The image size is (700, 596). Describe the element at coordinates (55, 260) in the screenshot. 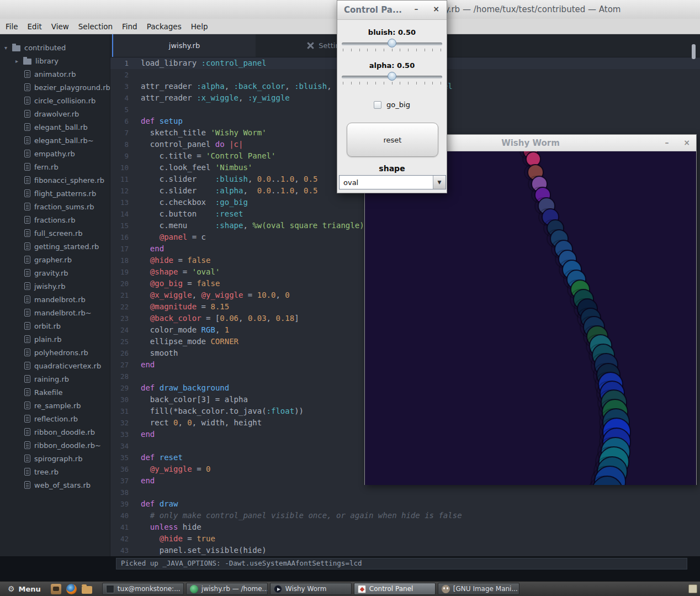

I see `tree-item-grapher.rb: grapher.rb` at that location.